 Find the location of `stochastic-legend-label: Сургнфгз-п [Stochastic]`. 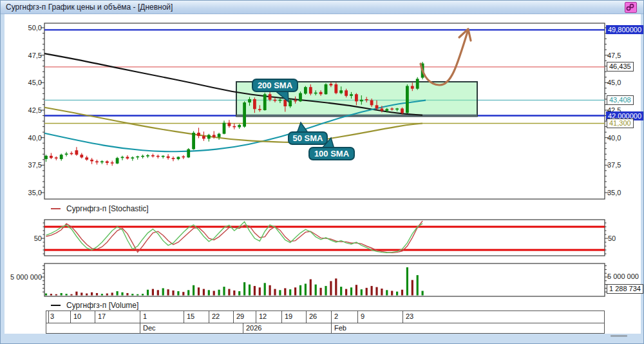

stochastic-legend-label: Сургнфгз-п [Stochastic] is located at coordinates (108, 209).